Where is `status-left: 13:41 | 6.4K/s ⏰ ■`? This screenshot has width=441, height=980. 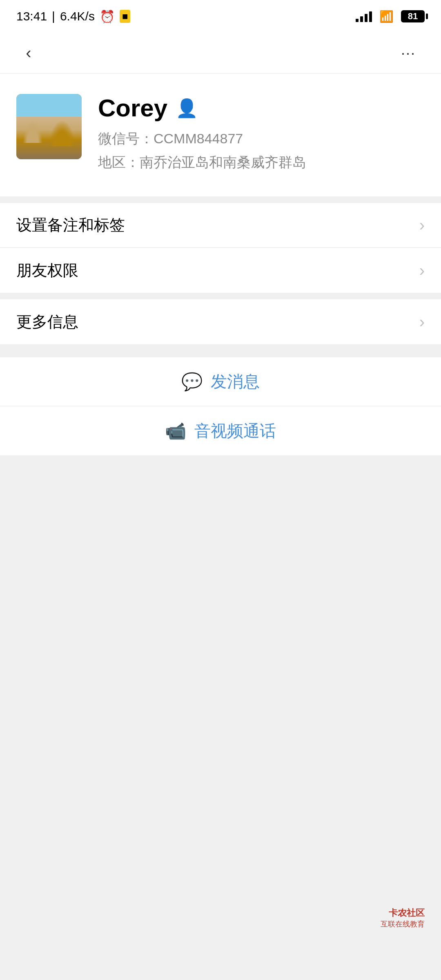 status-left: 13:41 | 6.4K/s ⏰ ■ is located at coordinates (74, 16).